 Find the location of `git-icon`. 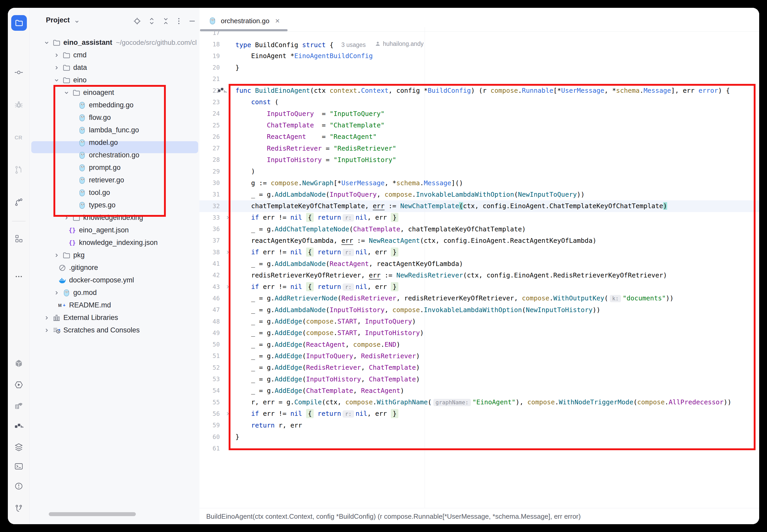

git-icon is located at coordinates (19, 509).